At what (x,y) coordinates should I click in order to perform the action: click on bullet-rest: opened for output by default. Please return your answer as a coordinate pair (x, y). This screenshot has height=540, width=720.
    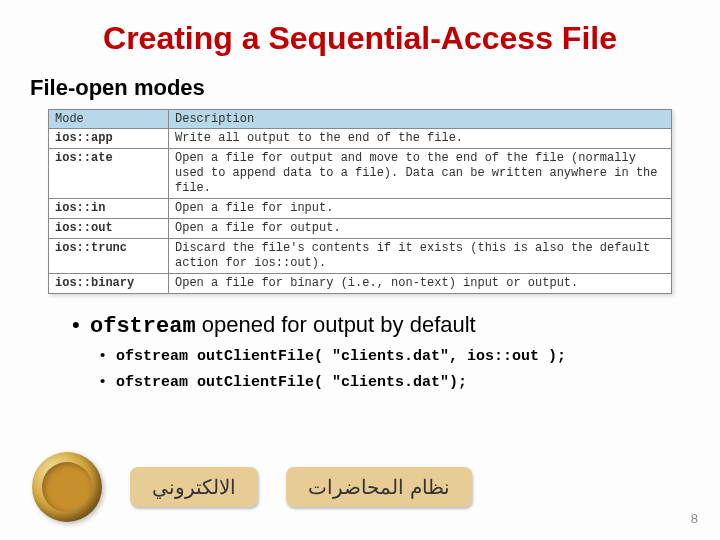
    Looking at the image, I should click on (336, 324).